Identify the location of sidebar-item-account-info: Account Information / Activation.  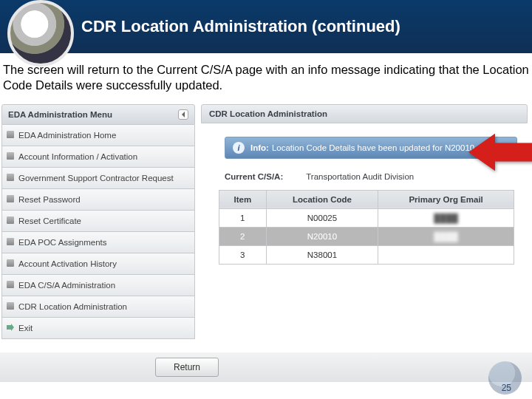
(98, 157).